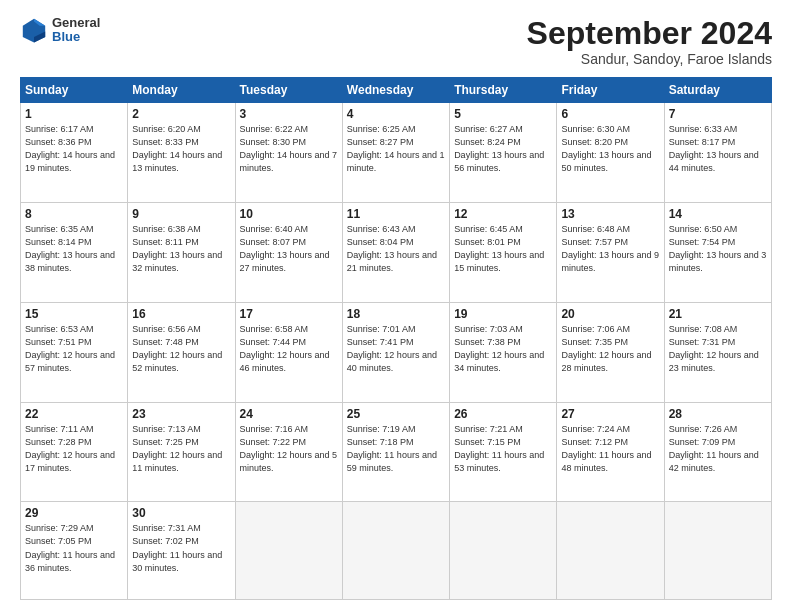 The height and width of the screenshot is (612, 792). I want to click on weekday-header-saturday: Saturday, so click(718, 90).